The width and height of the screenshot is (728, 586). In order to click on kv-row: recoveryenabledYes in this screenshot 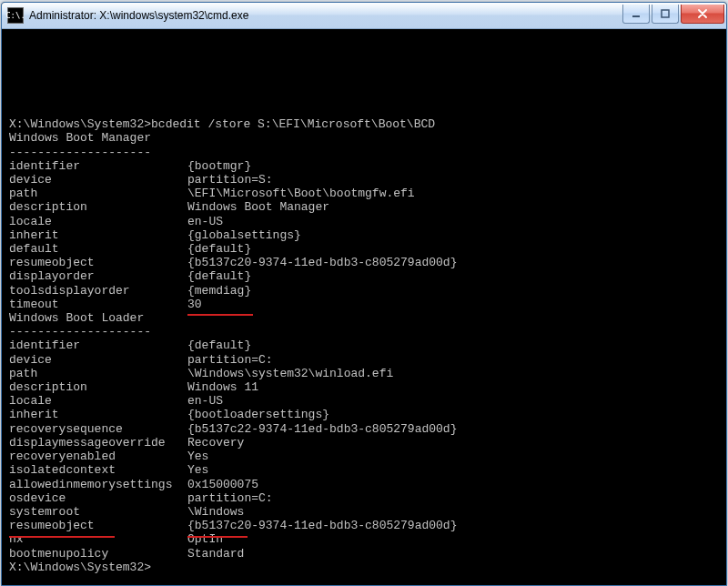, I will do `click(364, 457)`.